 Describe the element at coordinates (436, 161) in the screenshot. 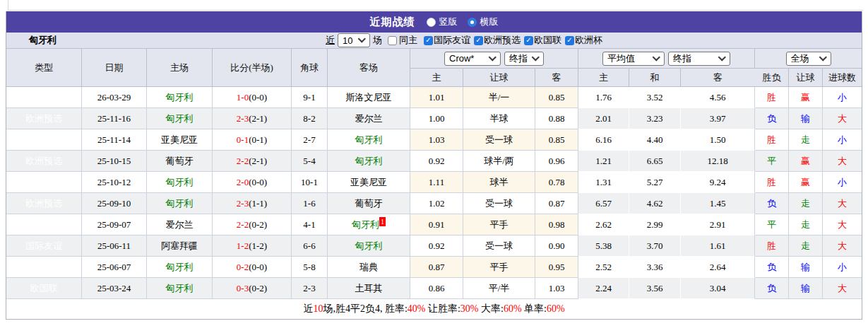

I see `odds-home-cell: 0.92` at that location.